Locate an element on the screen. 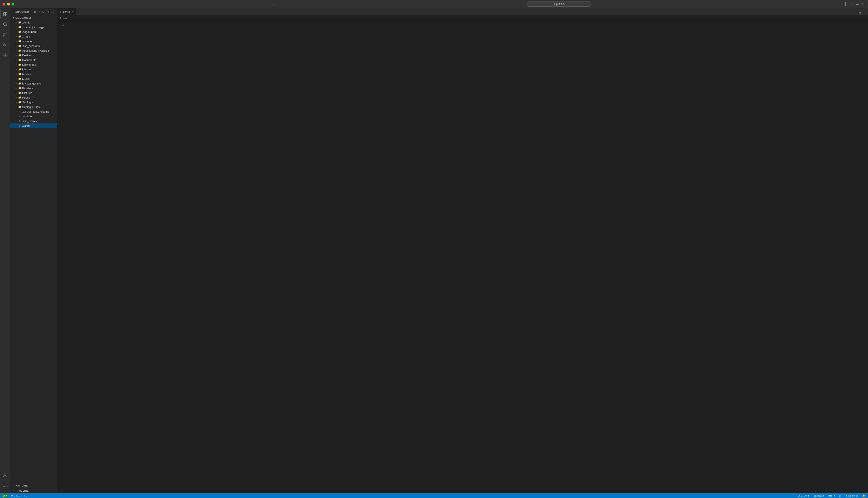 This screenshot has width=868, height=498. tree-item-vscode: › 📁 .vscode is located at coordinates (34, 41).